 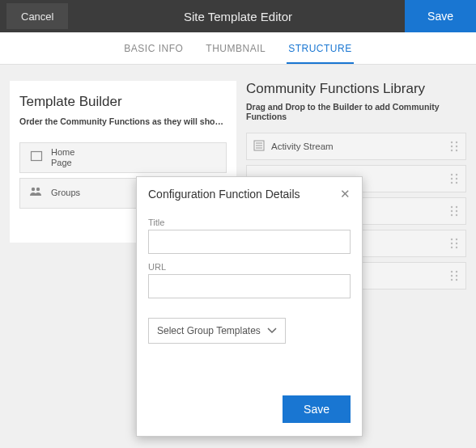 I want to click on save-button: Save, so click(x=440, y=16).